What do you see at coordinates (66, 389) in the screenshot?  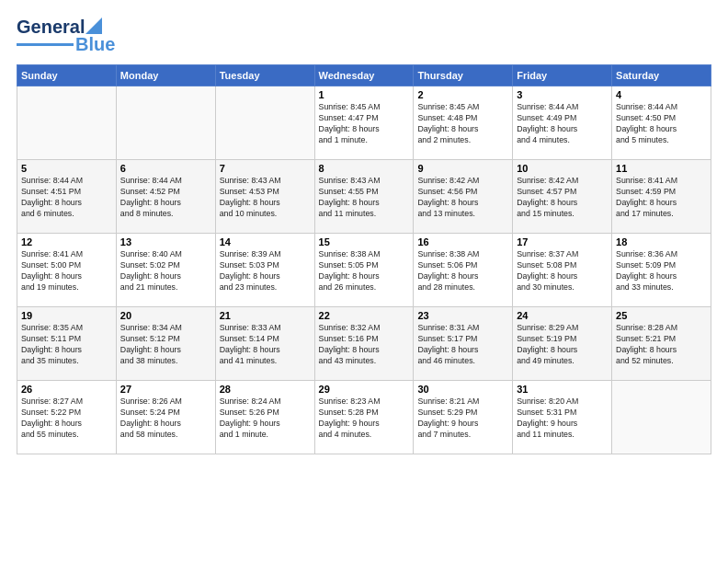 I see `day-number: 26` at bounding box center [66, 389].